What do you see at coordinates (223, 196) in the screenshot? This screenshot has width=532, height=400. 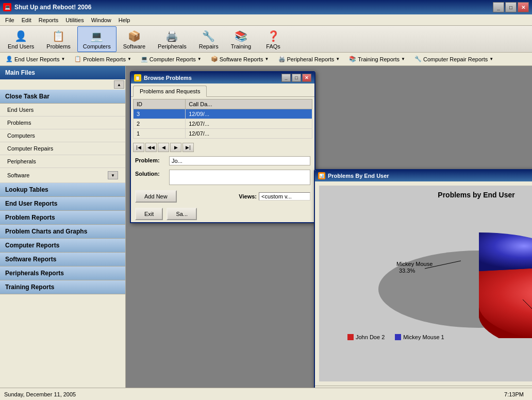 I see `browse-footer: Add New Views: <custom v...` at bounding box center [223, 196].